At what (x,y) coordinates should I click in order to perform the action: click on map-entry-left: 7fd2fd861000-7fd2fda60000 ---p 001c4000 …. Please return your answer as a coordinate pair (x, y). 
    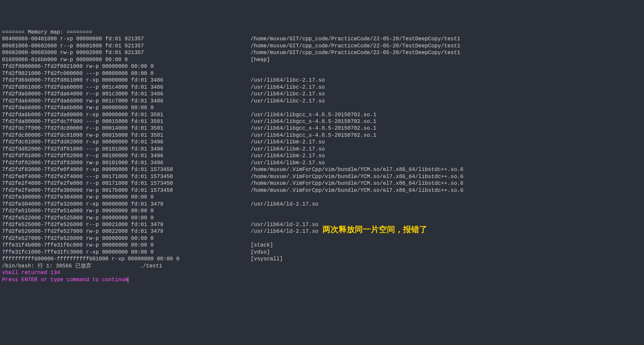
    Looking at the image, I should click on (126, 87).